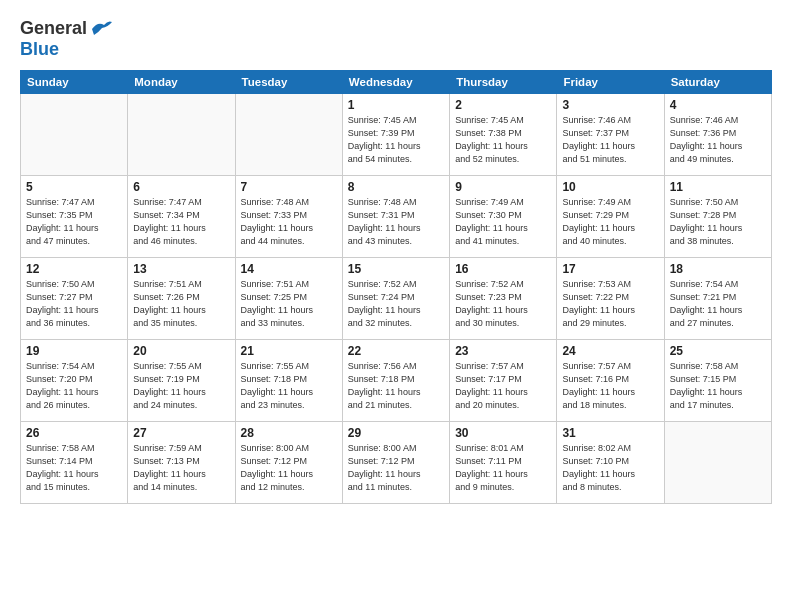 This screenshot has width=792, height=612. What do you see at coordinates (289, 351) in the screenshot?
I see `day-number: 21` at bounding box center [289, 351].